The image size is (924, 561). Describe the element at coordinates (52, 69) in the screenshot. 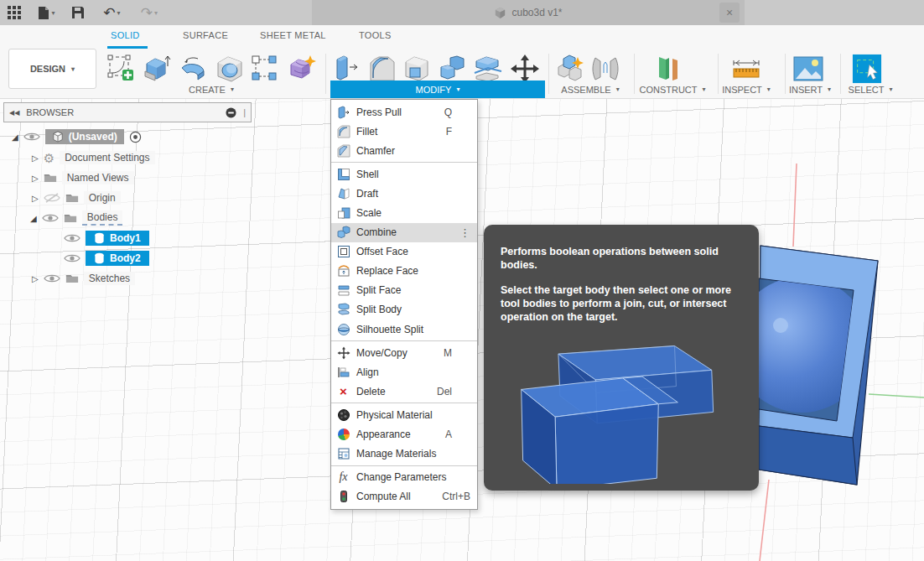

I see `workspace-selector: DESIGN ▾` at that location.